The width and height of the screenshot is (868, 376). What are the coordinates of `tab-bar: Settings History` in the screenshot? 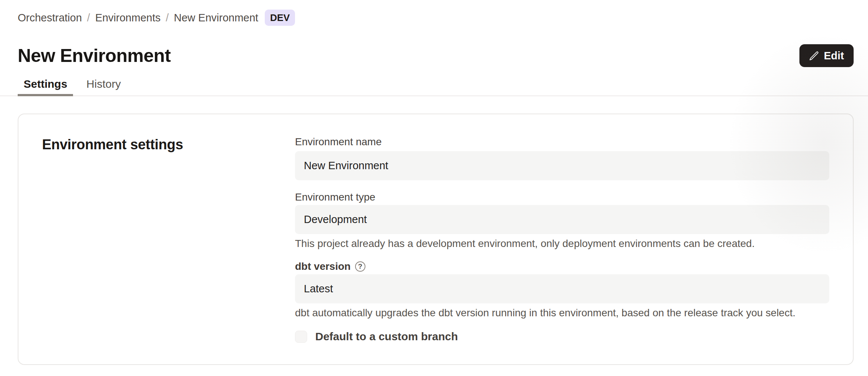 It's located at (434, 87).